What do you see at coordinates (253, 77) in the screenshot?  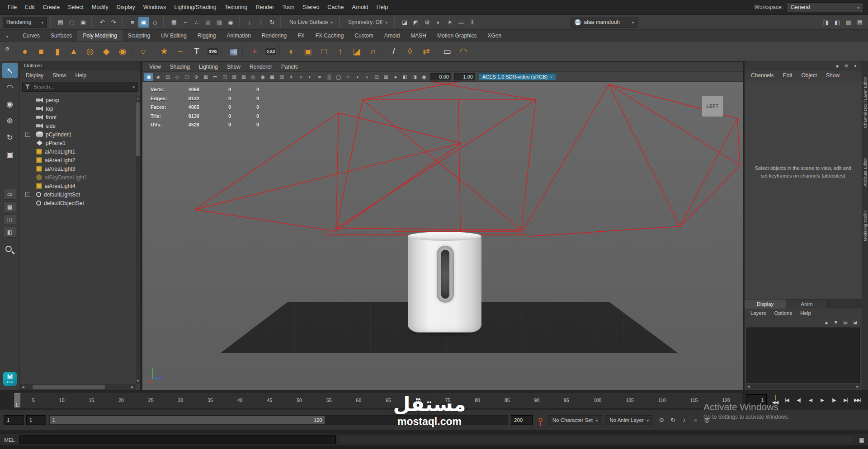 I see `safe-action-icon: ◎` at bounding box center [253, 77].